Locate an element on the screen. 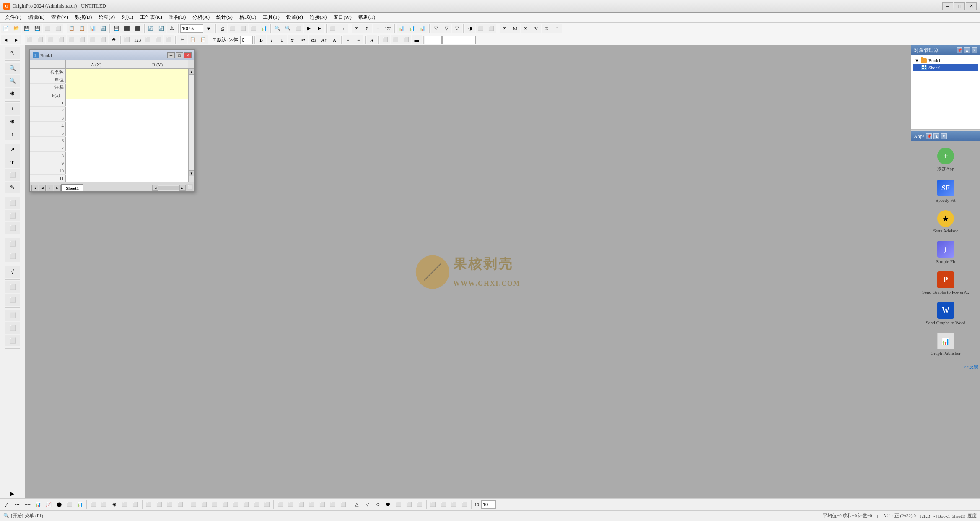 The width and height of the screenshot is (980, 521). bt33: △ is located at coordinates (357, 505).